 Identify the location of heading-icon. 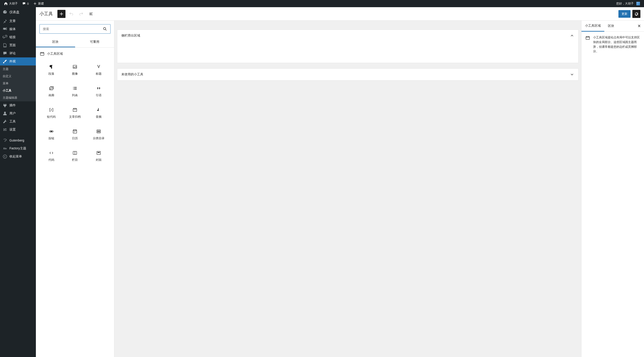
(98, 67).